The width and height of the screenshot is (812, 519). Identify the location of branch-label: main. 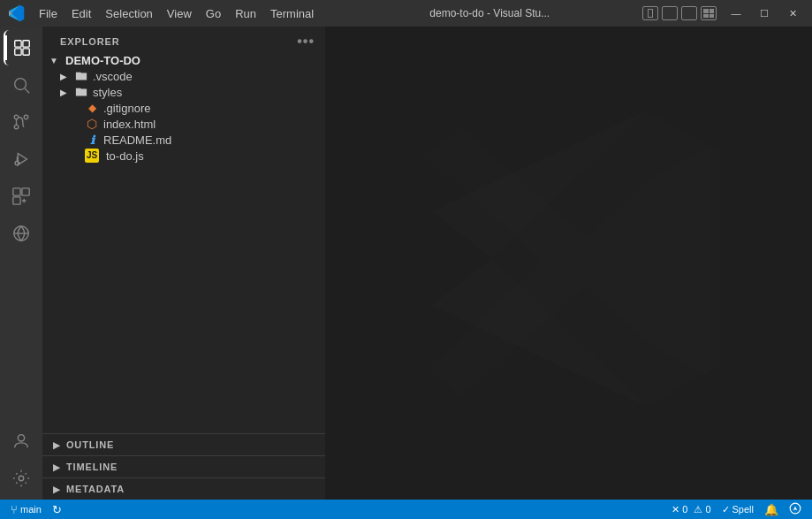
(31, 509).